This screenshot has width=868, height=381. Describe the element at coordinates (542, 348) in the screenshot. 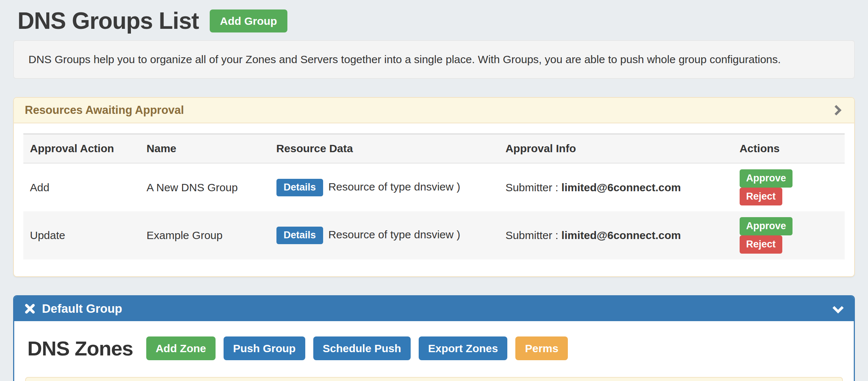

I see `perms-button: Perms` at that location.